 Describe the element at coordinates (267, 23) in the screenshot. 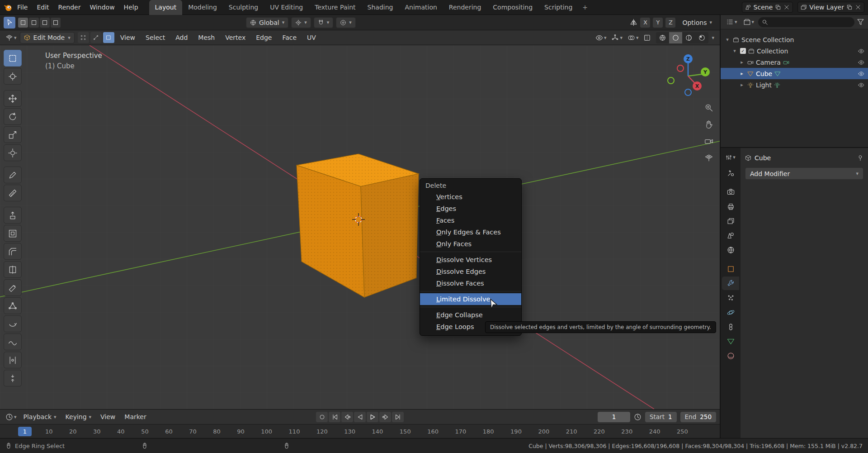

I see `transform-orientation-dropdown: Global ▾` at that location.